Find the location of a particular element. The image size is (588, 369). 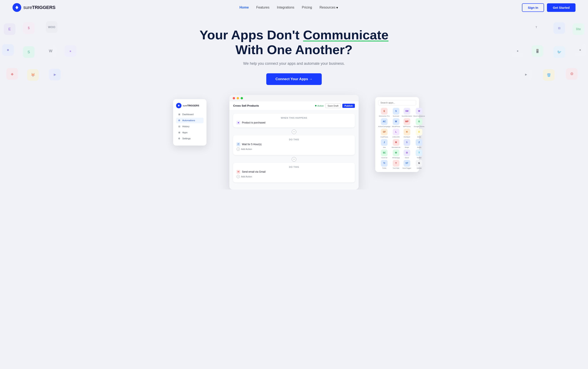

grid-icon: ⊞ is located at coordinates (179, 114).